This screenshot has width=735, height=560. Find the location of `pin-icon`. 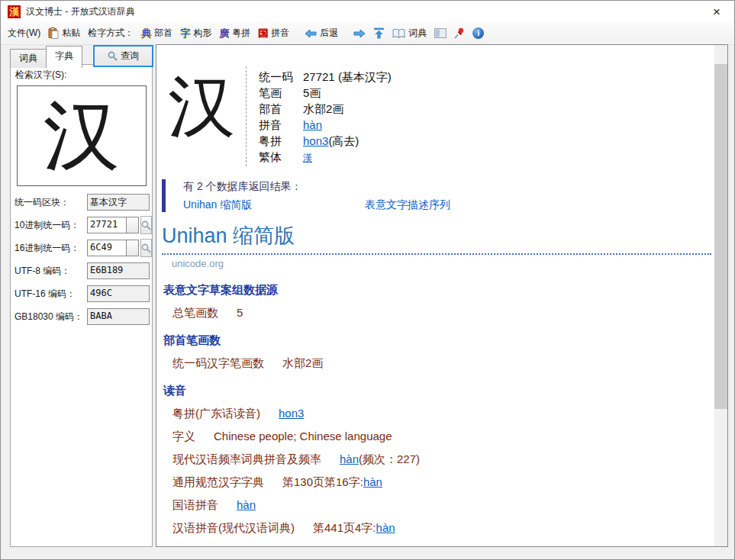

pin-icon is located at coordinates (459, 34).